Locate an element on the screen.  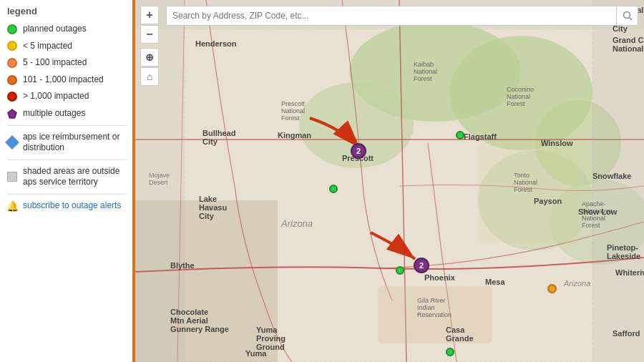
legend-item-subscribe: 🔔 subscribe to outage alerts is located at coordinates (67, 206).